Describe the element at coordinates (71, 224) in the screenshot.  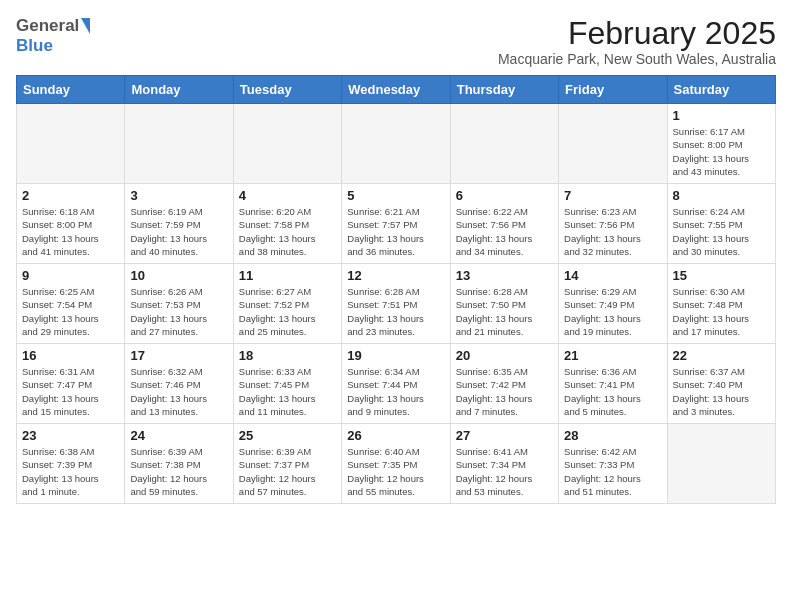
I see `calendar-day-cell: 2Sunrise: 6:18 AM Sunset: 8:00 PM Daylig…` at that location.